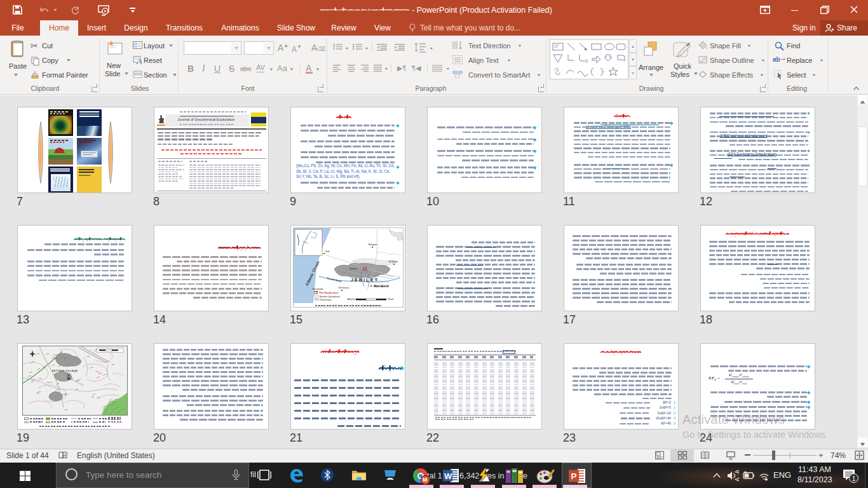 Image resolution: width=868 pixels, height=488 pixels. What do you see at coordinates (329, 292) in the screenshot?
I see `svg-text: The Study area` at bounding box center [329, 292].